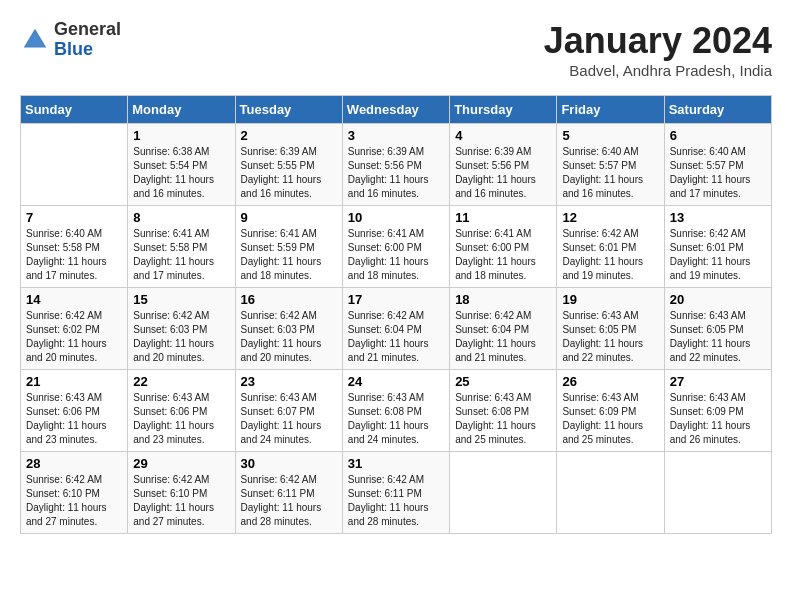  What do you see at coordinates (610, 136) in the screenshot?
I see `day-number: 5` at bounding box center [610, 136].